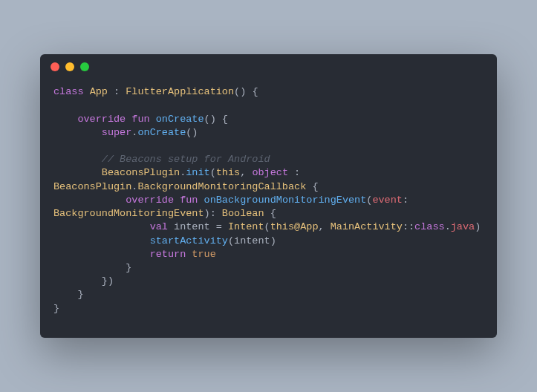 The image size is (537, 392). Describe the element at coordinates (367, 227) in the screenshot. I see `type-MainActivity: MainActivity` at that location.